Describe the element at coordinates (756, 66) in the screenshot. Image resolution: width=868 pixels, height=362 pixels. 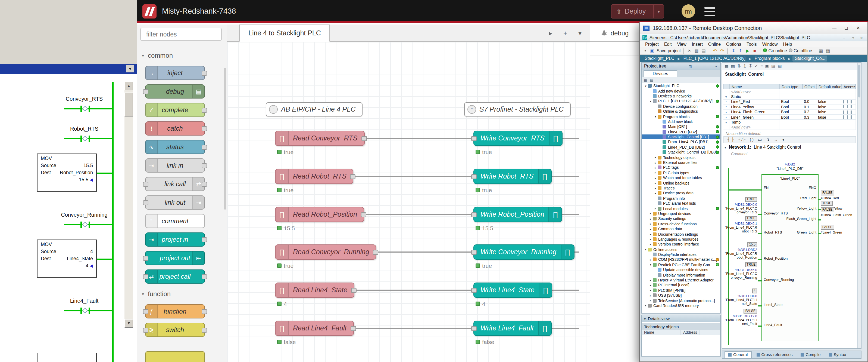
I see `editor-tool-icon: ✓` at that location.